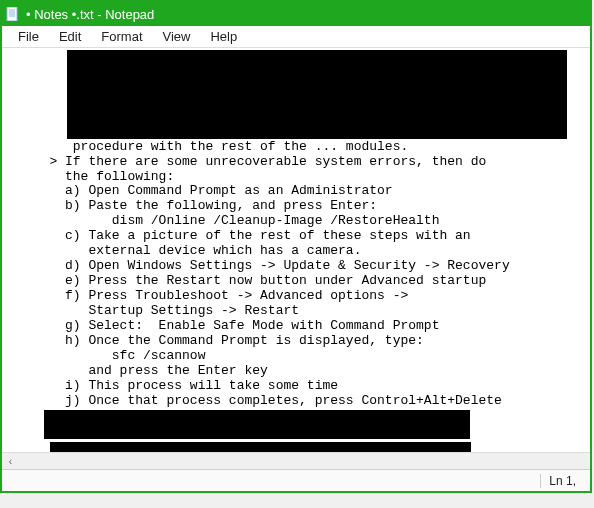 Image resolution: width=594 pixels, height=508 pixels. I want to click on notepad-icon, so click(13, 14).